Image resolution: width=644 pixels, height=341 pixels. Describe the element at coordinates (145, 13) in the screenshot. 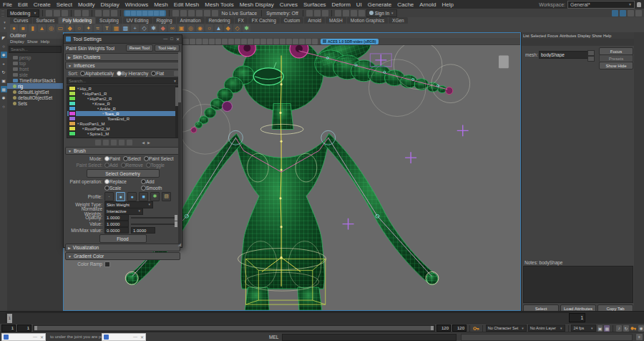

I see `mask-surfaces-icon` at that location.